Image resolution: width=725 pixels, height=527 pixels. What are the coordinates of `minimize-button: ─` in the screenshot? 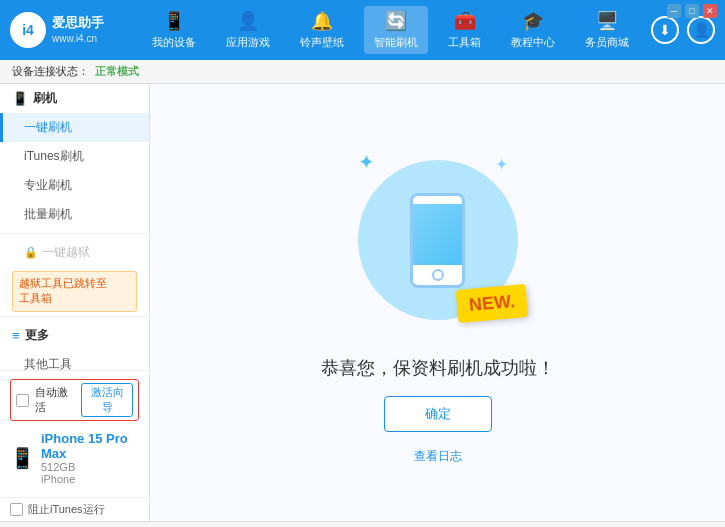 It's located at (674, 11).